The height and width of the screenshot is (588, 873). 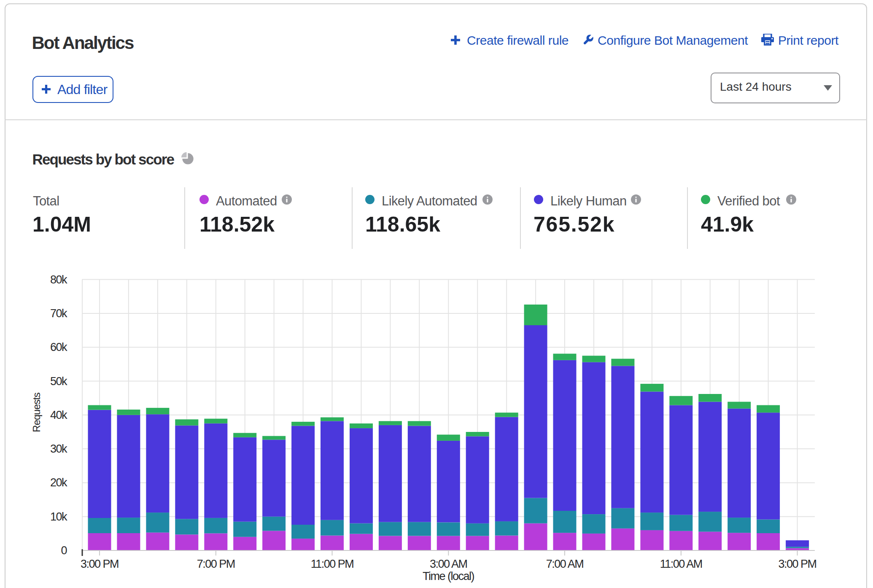 What do you see at coordinates (59, 449) in the screenshot?
I see `svg-text: 30k` at bounding box center [59, 449].